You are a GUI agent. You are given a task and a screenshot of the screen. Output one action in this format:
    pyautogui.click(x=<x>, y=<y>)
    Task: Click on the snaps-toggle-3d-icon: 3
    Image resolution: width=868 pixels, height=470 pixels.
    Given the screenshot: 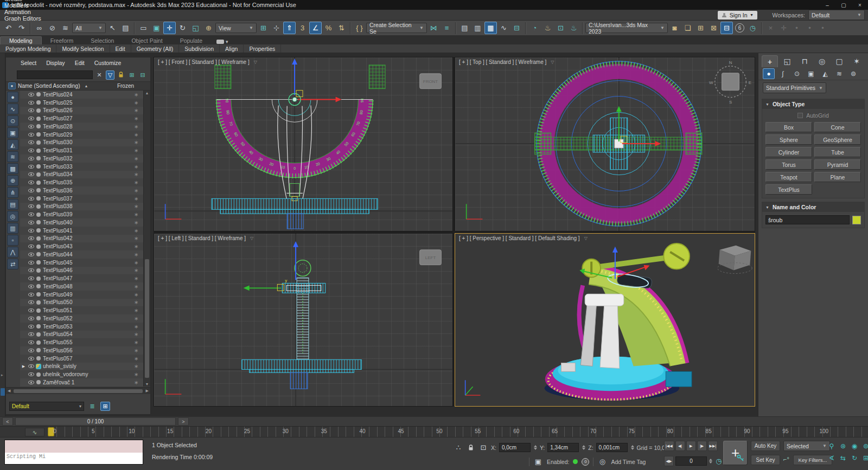 What is the action you would take?
    pyautogui.click(x=303, y=28)
    